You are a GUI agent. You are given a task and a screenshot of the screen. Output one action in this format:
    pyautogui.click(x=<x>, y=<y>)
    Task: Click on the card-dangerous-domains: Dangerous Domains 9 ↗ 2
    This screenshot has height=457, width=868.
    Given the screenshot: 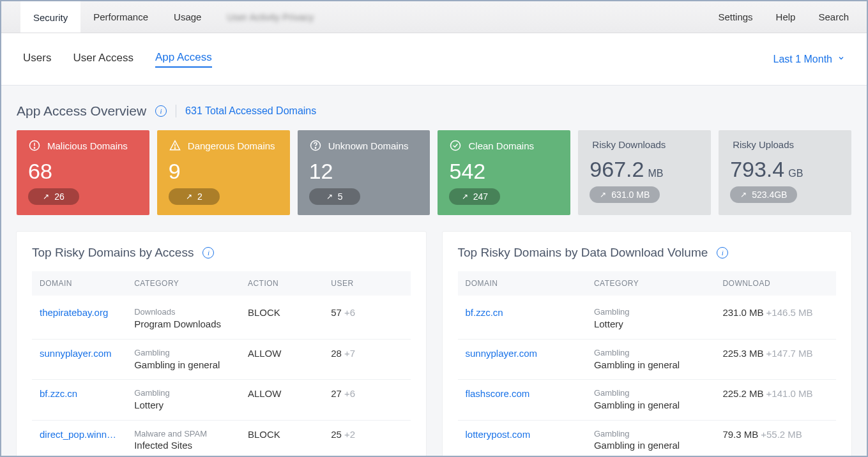 What is the action you would take?
    pyautogui.click(x=224, y=172)
    